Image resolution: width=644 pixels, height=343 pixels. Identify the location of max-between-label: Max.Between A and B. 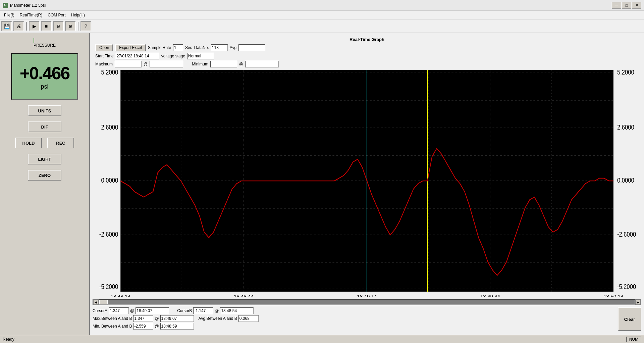
(112, 318).